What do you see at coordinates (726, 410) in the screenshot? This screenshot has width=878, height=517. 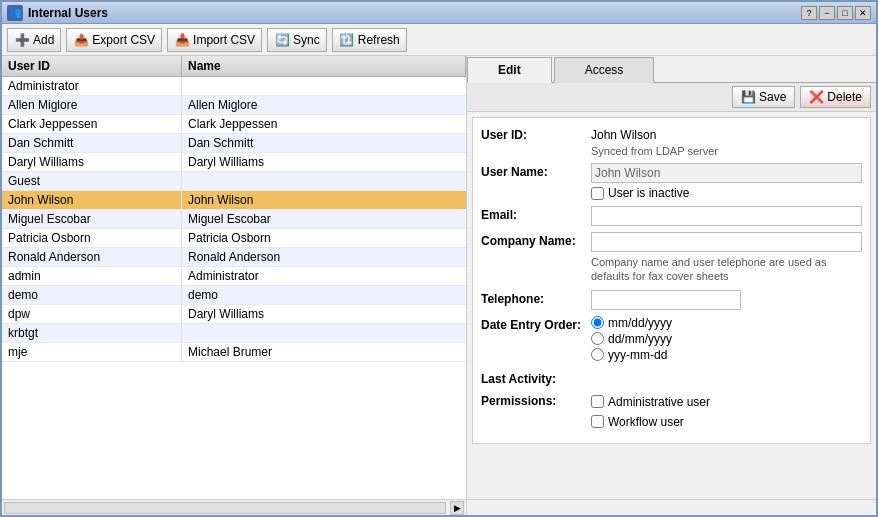 I see `permissions-content: Administrative user Workflow user` at bounding box center [726, 410].